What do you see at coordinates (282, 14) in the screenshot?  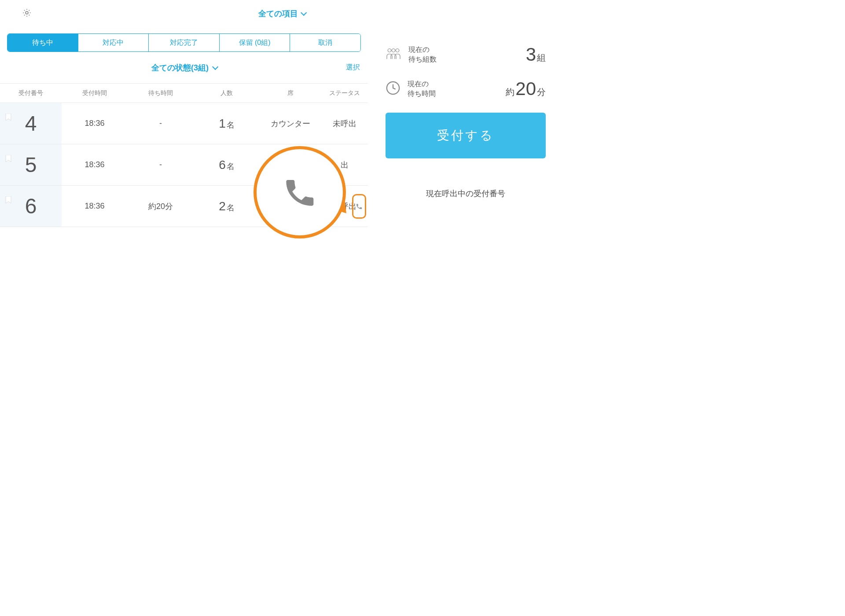 I see `category-dropdown: 全ての項目` at bounding box center [282, 14].